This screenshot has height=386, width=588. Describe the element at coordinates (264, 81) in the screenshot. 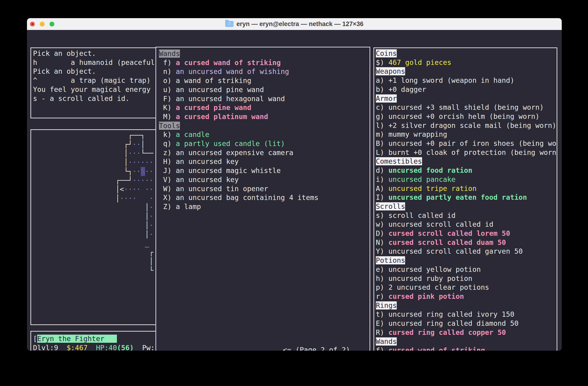

I see `menu-item-o: o) a wand of striking` at that location.